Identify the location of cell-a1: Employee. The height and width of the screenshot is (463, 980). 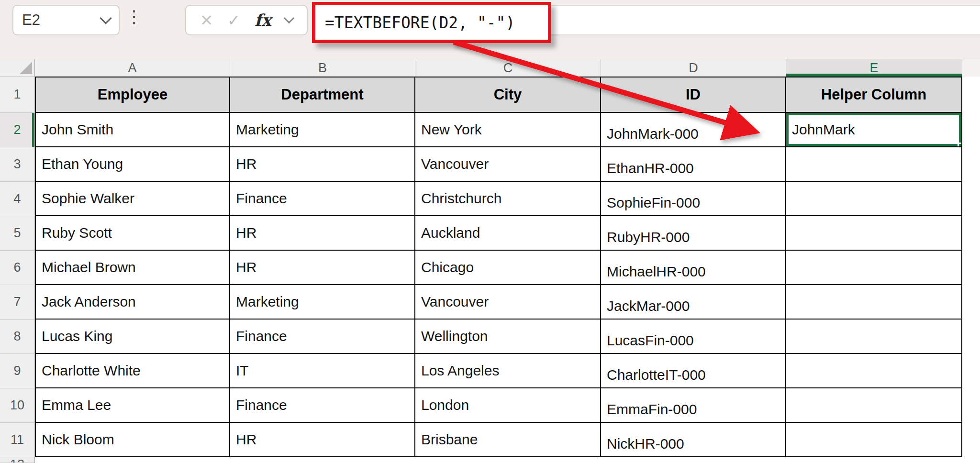
(133, 95).